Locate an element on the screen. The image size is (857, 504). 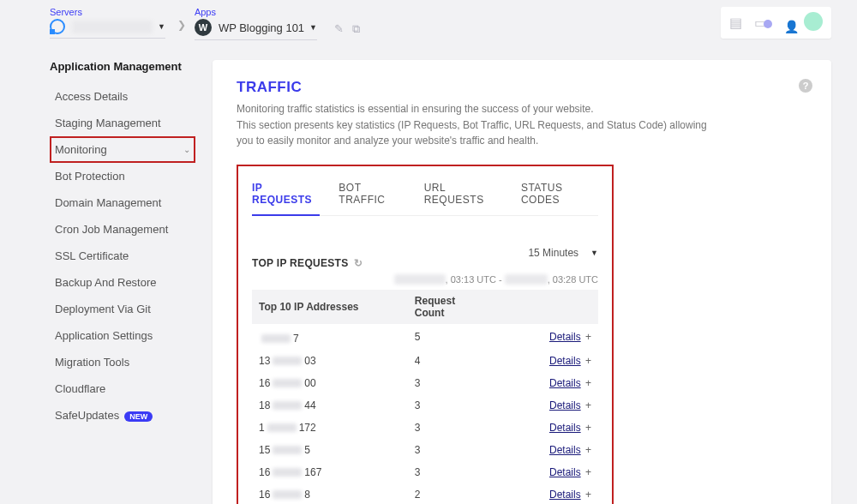
ip-address: 168 is located at coordinates (285, 495).